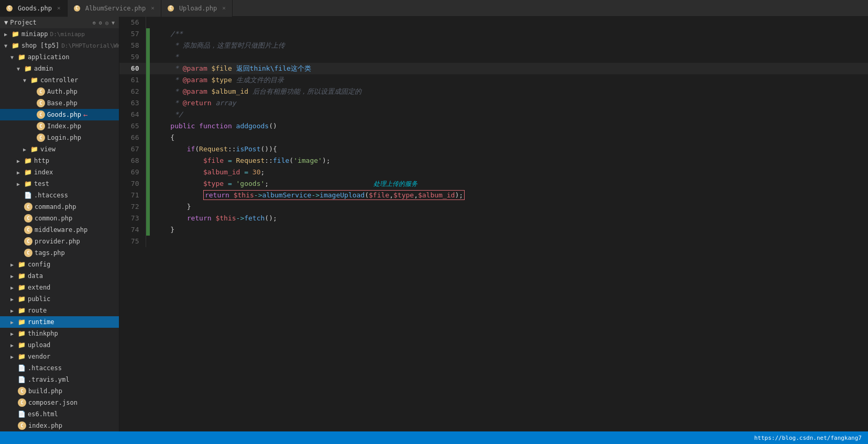  What do you see at coordinates (197, 8) in the screenshot?
I see `tab-upload: C Upload.php ×` at bounding box center [197, 8].